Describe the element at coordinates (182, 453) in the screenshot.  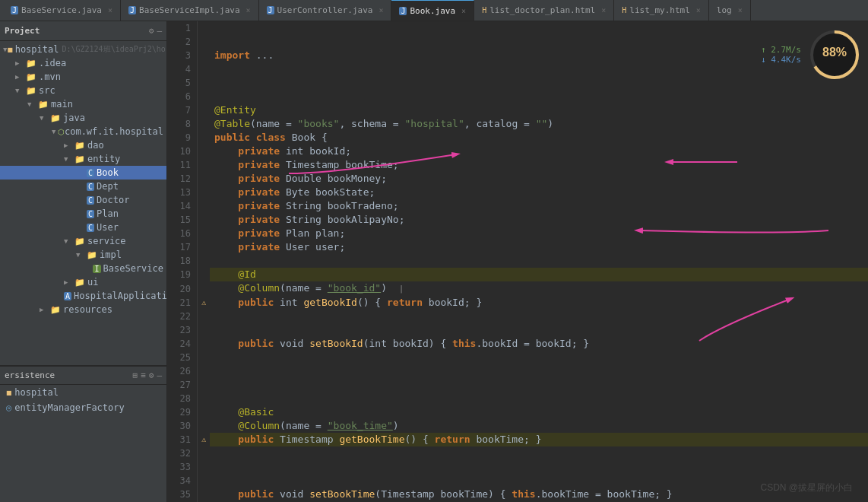
I see `line-number: 32` at that location.